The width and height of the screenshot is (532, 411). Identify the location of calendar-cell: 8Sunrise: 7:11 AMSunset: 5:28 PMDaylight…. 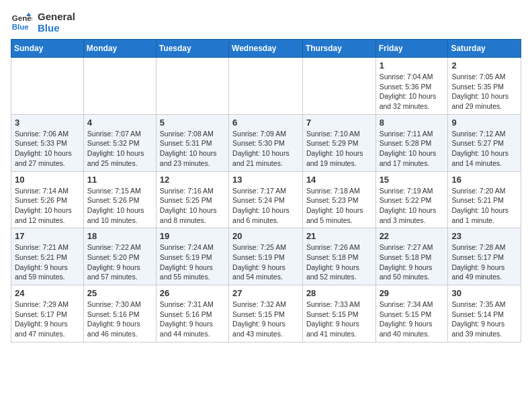
(412, 142).